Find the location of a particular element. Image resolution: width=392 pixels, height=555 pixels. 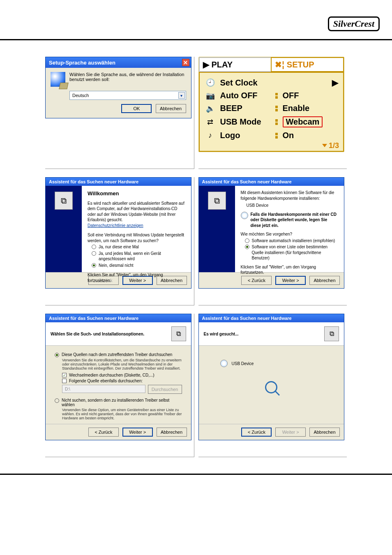

setup-item-auto-off: 📷 Auto OFF OFF is located at coordinates (272, 95).